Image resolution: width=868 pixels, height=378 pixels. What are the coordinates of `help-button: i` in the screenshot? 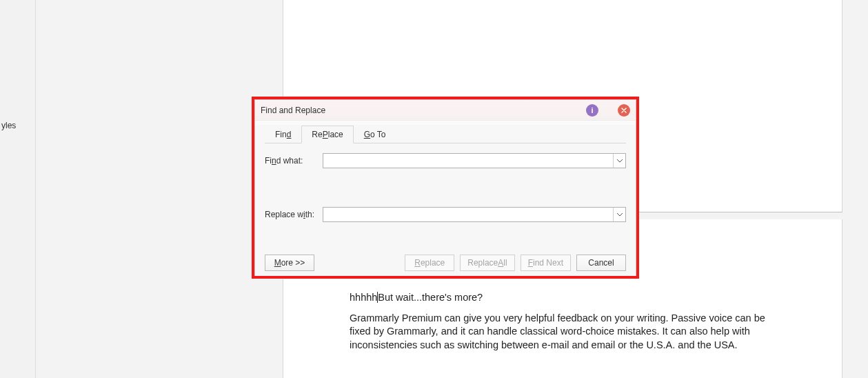 It's located at (592, 110).